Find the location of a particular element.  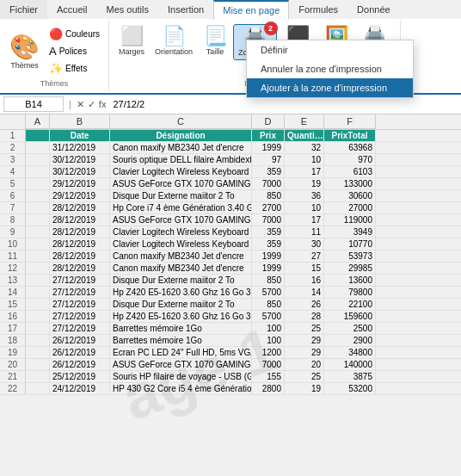

cell-3: 5700 is located at coordinates (268, 293).